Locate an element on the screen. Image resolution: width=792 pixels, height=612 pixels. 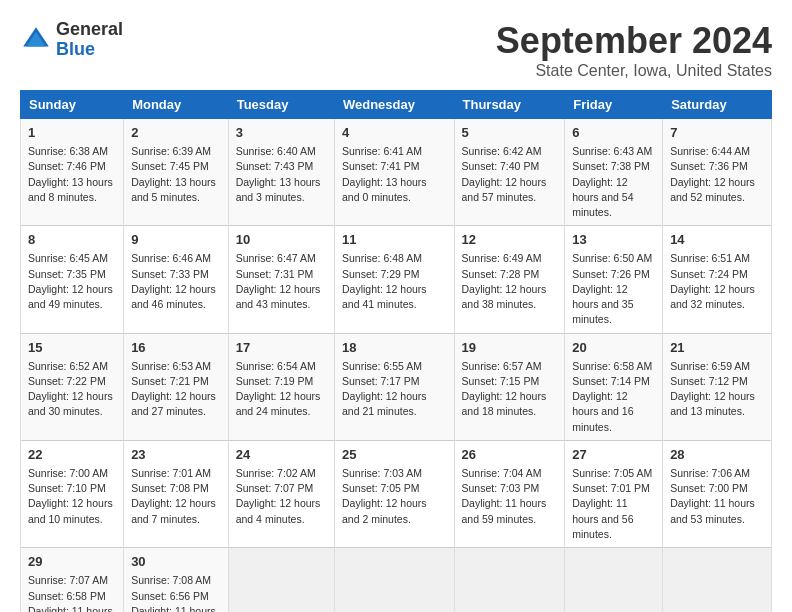
calendar-cell: 29Sunrise: 7:07 AMSunset: 6:58 PMDayligh… is located at coordinates (72, 580).